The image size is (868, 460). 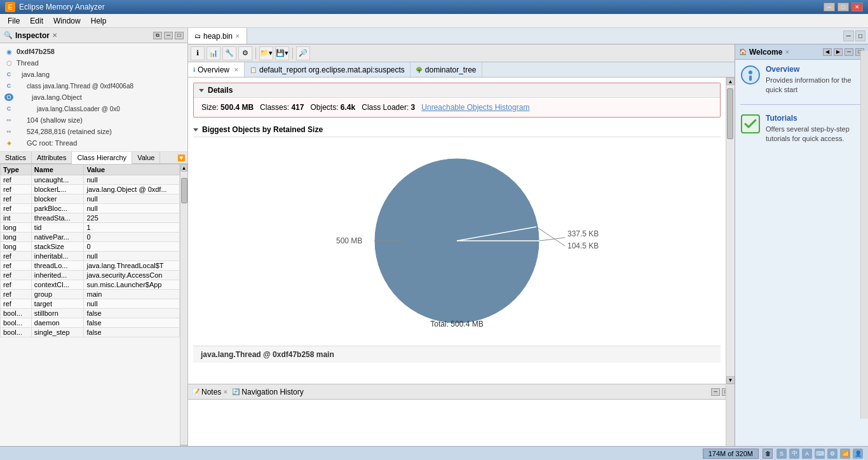 I want to click on thread-class-icon: C, so click(x=9, y=86).